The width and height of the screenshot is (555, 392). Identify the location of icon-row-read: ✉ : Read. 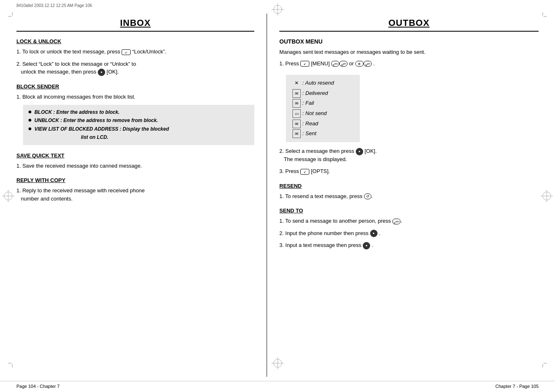
(323, 124).